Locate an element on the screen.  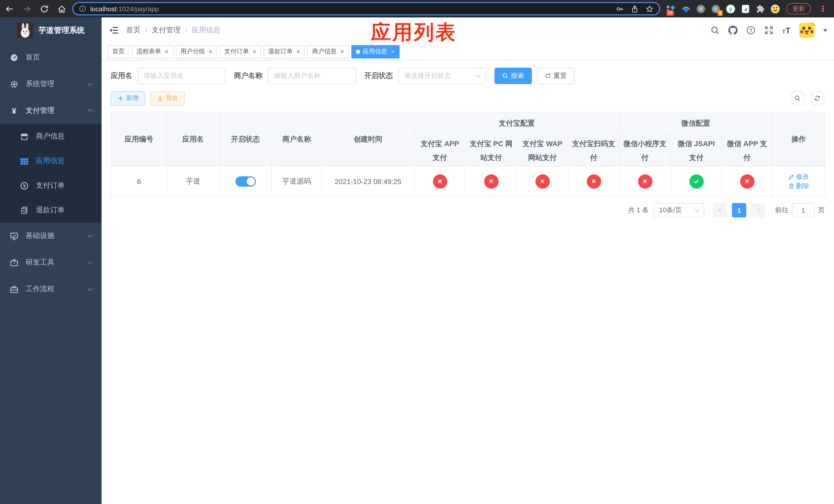
tab-用户分组: 用户分组× is located at coordinates (196, 51).